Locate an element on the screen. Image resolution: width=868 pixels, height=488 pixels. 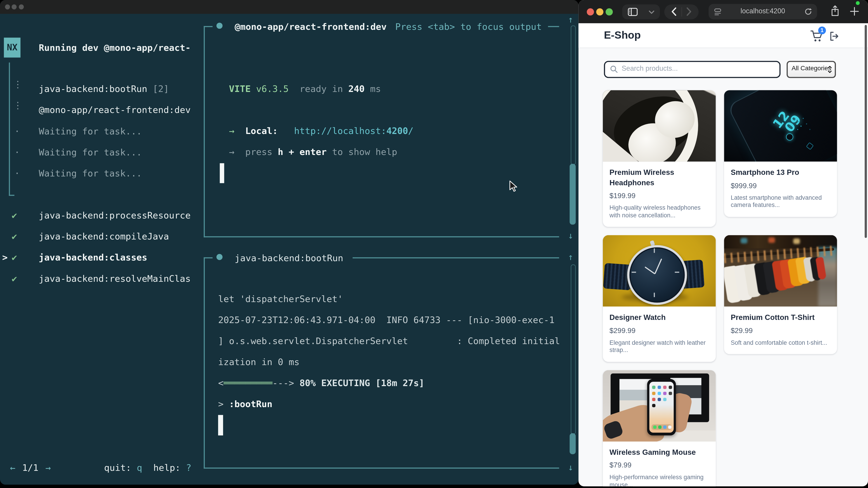
back-icon is located at coordinates (674, 11).